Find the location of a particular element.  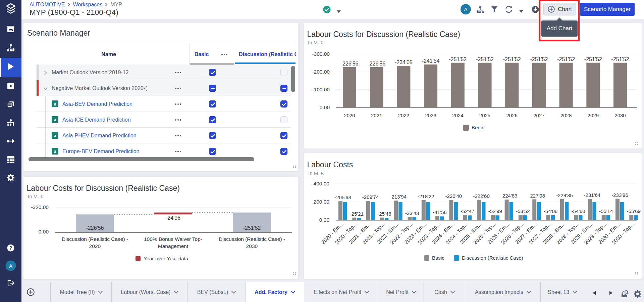

svg-text: -25'46 is located at coordinates (384, 214).